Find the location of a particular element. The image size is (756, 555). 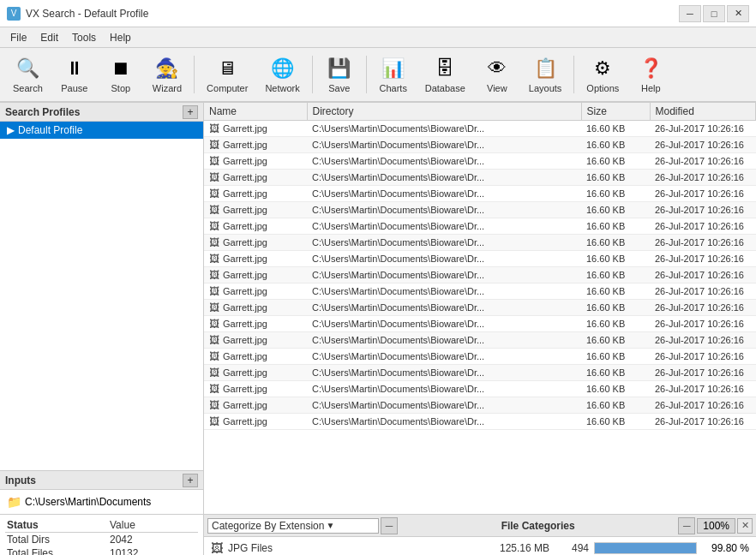

menu-tools: Tools is located at coordinates (84, 38).